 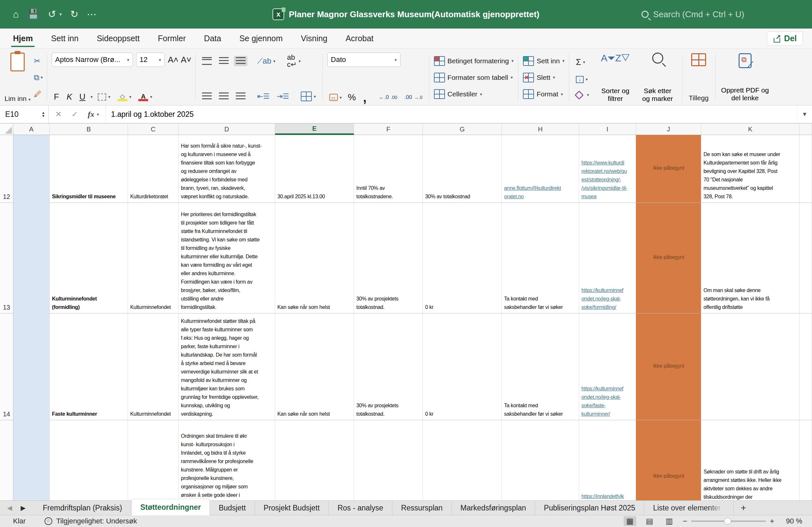 What do you see at coordinates (669, 367) in the screenshot?
I see `cell-j14-status-badge: Ikke påbegynt` at bounding box center [669, 367].